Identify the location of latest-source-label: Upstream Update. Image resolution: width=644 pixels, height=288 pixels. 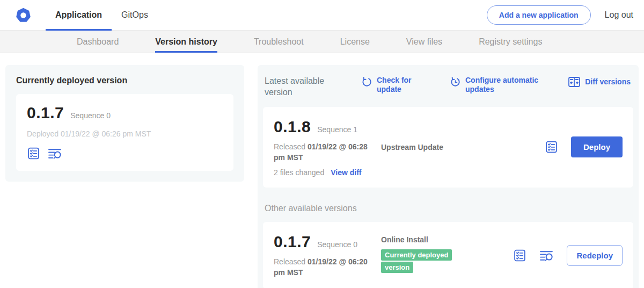
(412, 147).